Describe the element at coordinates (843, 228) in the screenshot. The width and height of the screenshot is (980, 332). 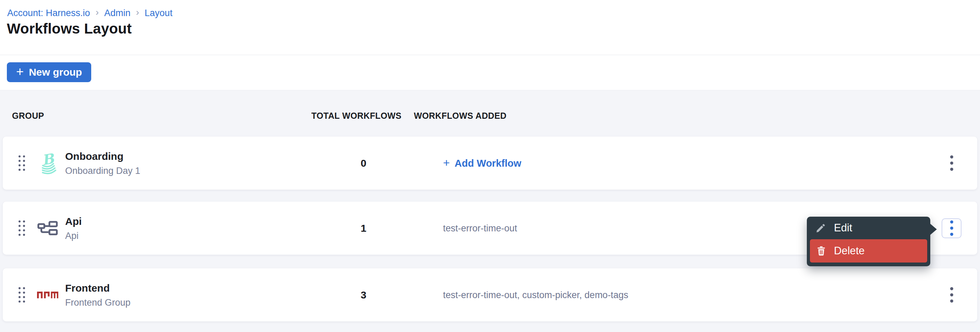
I see `edit-menu-label: Edit` at that location.